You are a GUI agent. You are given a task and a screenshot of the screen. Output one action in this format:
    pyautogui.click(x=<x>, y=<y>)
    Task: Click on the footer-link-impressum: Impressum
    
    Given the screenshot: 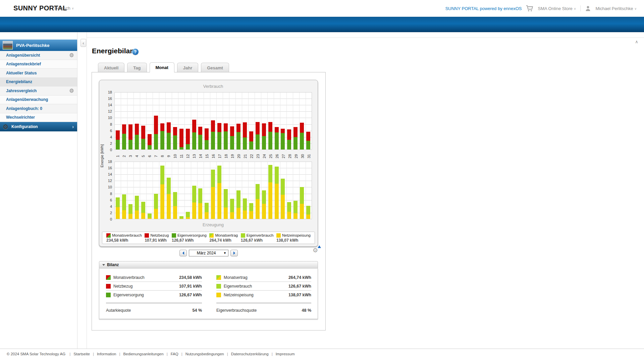 What is the action you would take?
    pyautogui.click(x=285, y=354)
    